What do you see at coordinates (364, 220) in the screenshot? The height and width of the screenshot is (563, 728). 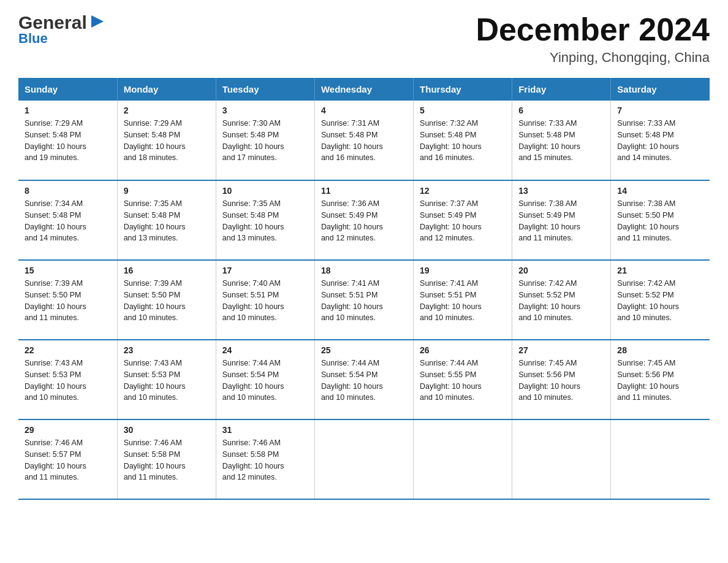 I see `calendar-week-2: 8Sunrise: 7:34 AM Sunset: 5:48 PM Daylig…` at bounding box center [364, 220].